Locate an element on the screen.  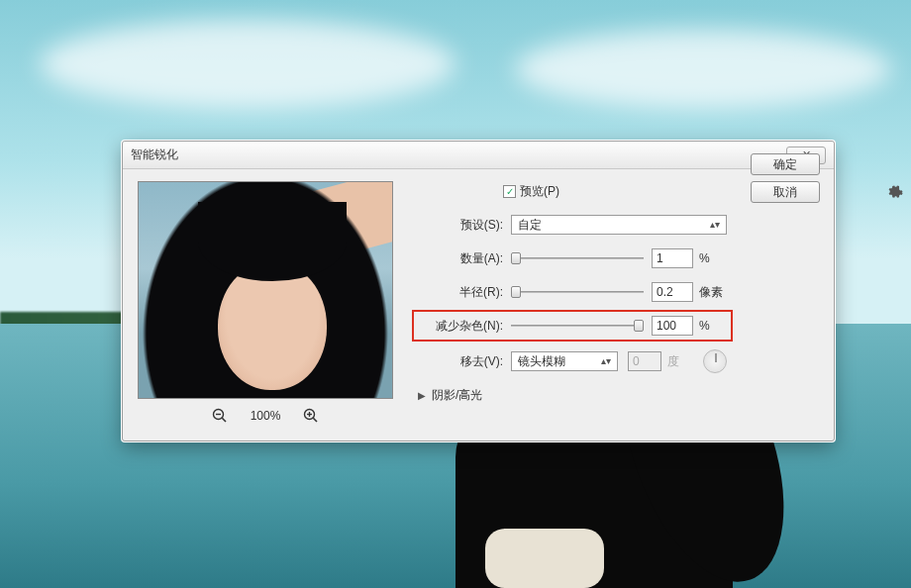
reduce-noise-slider is located at coordinates (577, 326).